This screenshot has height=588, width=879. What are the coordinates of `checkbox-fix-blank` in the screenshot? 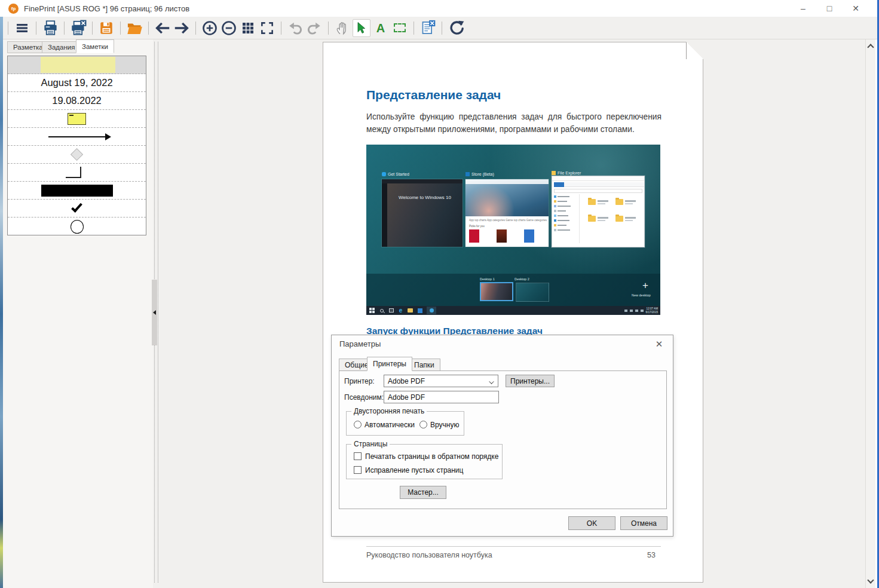 It's located at (357, 470).